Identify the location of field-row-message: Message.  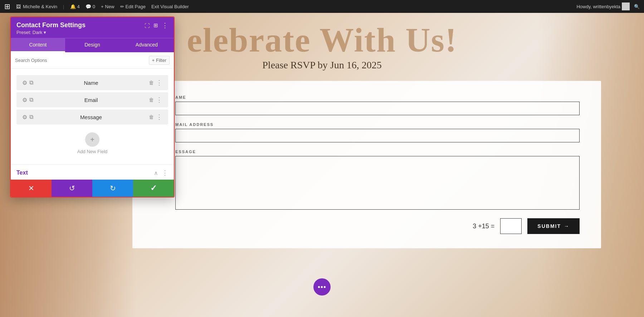
(92, 117).